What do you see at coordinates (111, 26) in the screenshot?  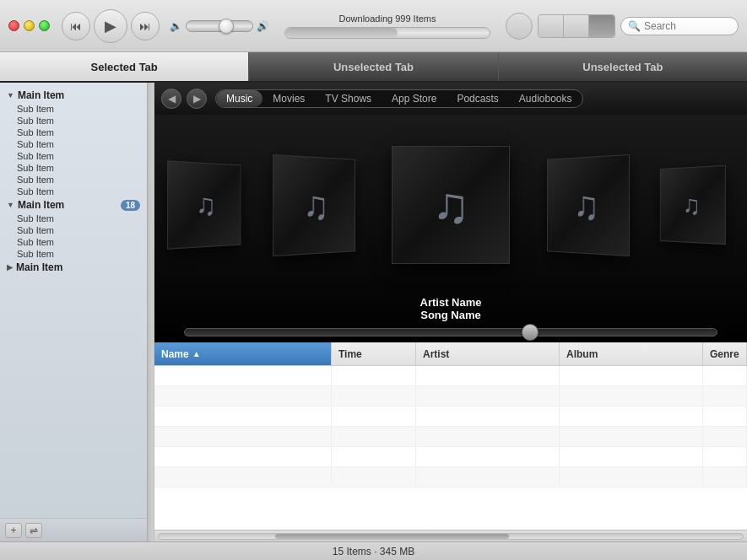 I see `play-button: ▶` at bounding box center [111, 26].